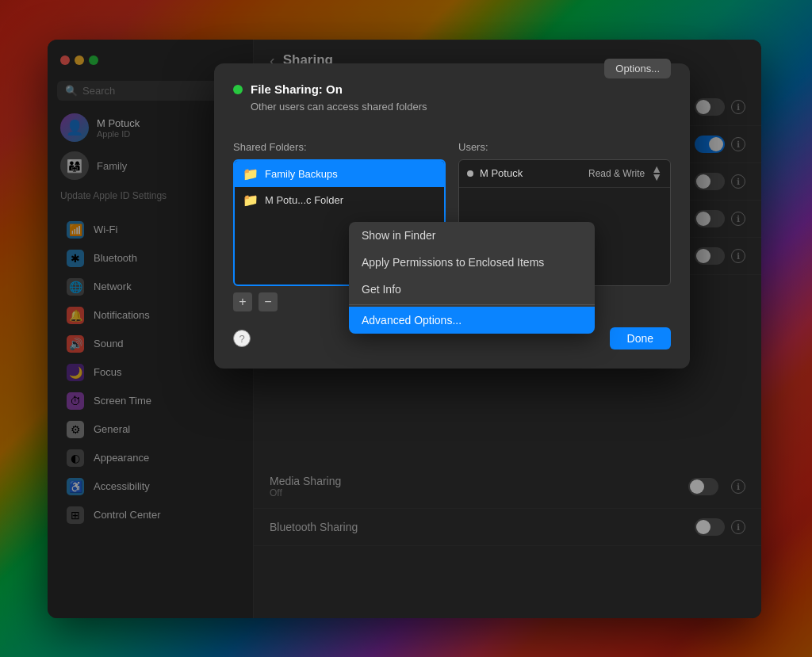 This screenshot has width=812, height=657. I want to click on user-row: M Potuck Read & Write ▲ ▼, so click(565, 174).